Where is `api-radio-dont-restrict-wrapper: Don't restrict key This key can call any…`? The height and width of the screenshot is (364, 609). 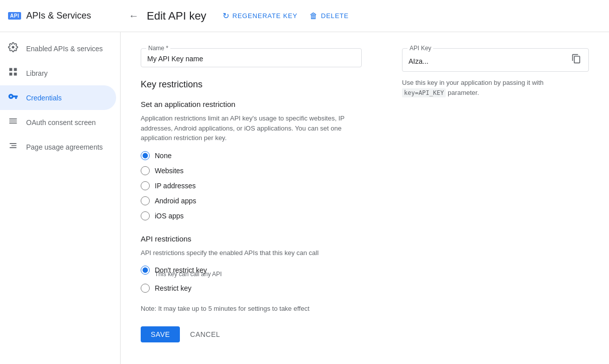 api-radio-dont-restrict-wrapper: Don't restrict key This key can call any… is located at coordinates (251, 272).